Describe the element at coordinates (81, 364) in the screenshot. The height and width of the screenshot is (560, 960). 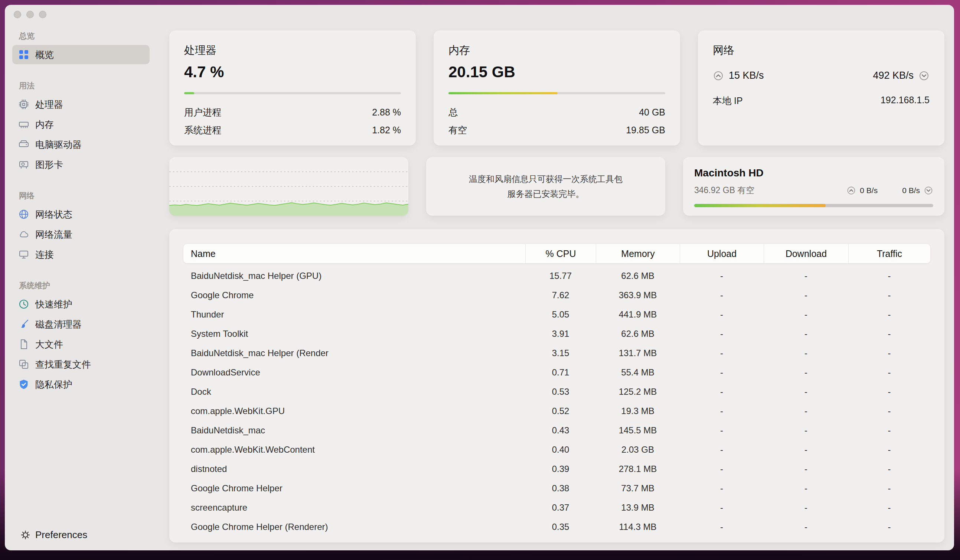
I see `sidebar-item-duplicate-finder: 查找重复文件` at that location.